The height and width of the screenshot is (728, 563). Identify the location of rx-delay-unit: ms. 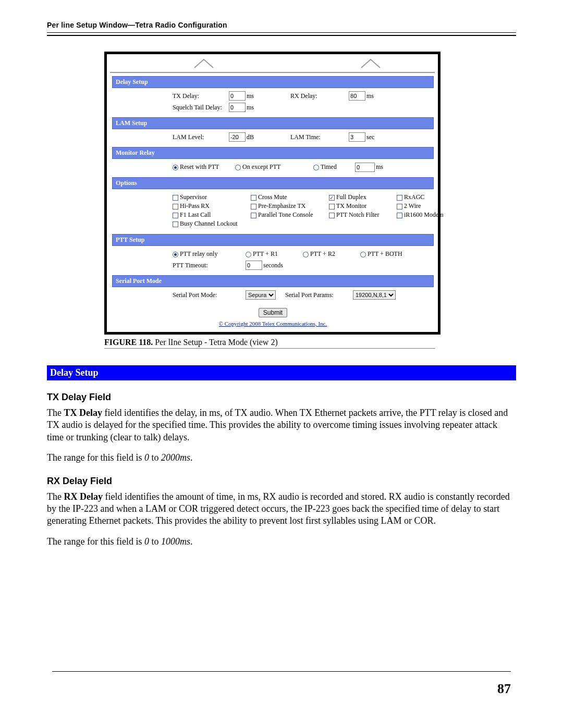
(370, 96).